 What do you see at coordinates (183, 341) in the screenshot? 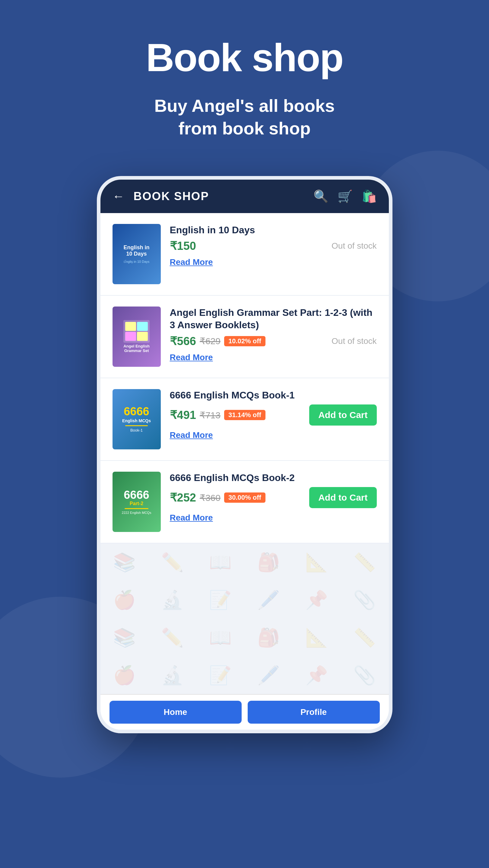
I see `price-current-2: ₹566` at bounding box center [183, 341].